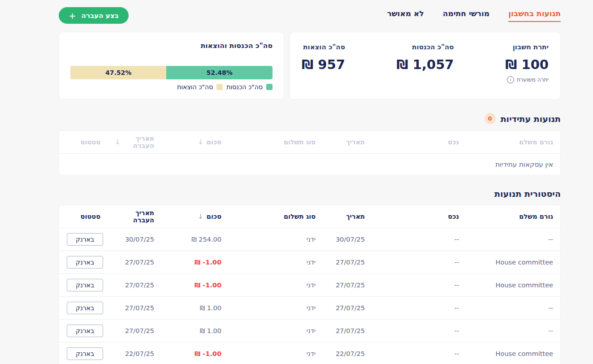 Image resolution: width=593 pixels, height=364 pixels. I want to click on expense-percent-label: 47.52%, so click(118, 73).